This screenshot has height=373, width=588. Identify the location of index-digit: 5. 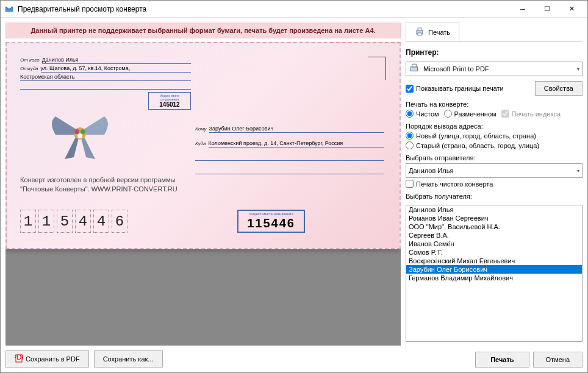
(65, 221).